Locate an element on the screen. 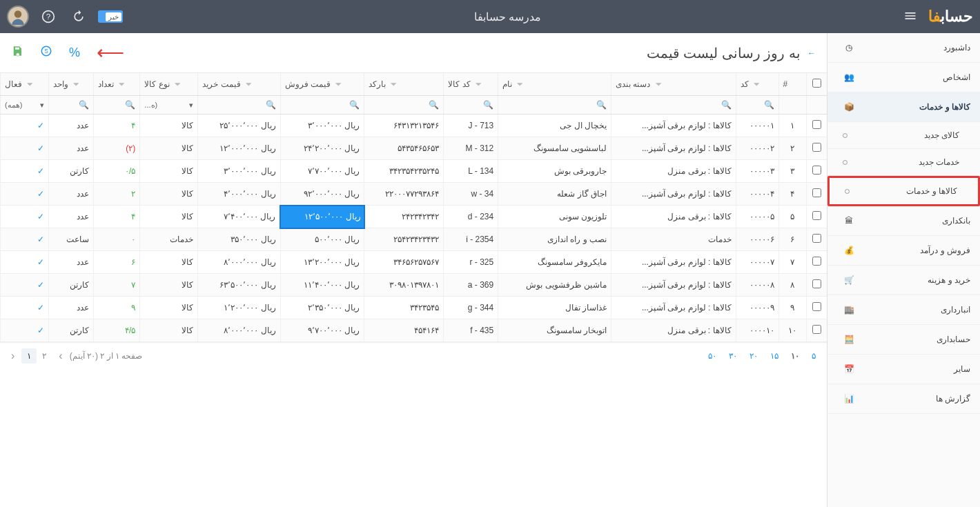  cell: ۶۴۳۱۳۲۱۳۵۴۶ is located at coordinates (404, 126).